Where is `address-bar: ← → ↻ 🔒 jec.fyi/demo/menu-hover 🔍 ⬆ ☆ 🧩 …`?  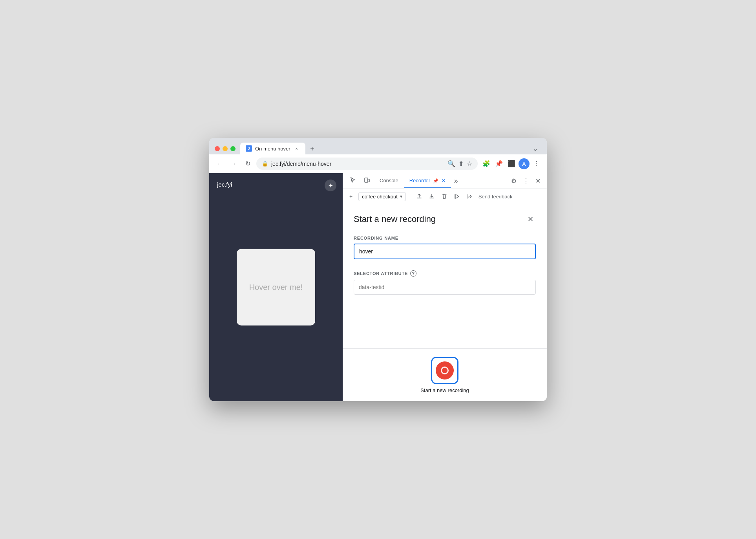
address-bar: ← → ↻ 🔒 jec.fyi/demo/menu-hover 🔍 ⬆ ☆ 🧩 … is located at coordinates (378, 164).